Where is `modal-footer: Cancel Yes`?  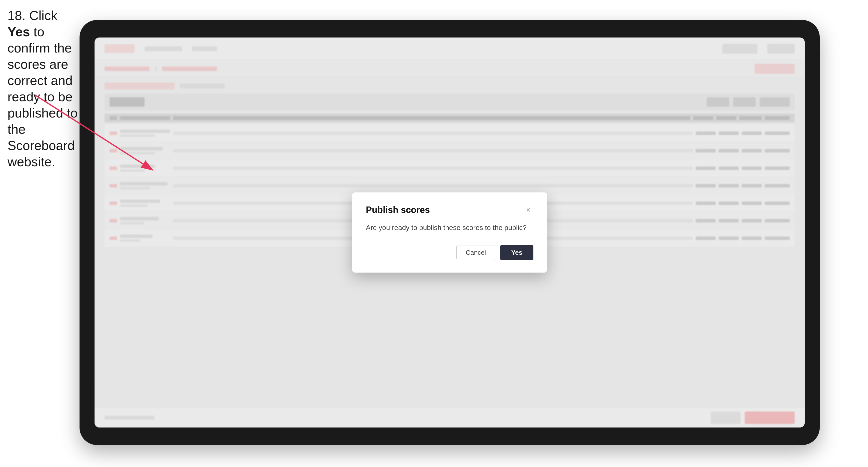
modal-footer: Cancel Yes is located at coordinates (450, 253).